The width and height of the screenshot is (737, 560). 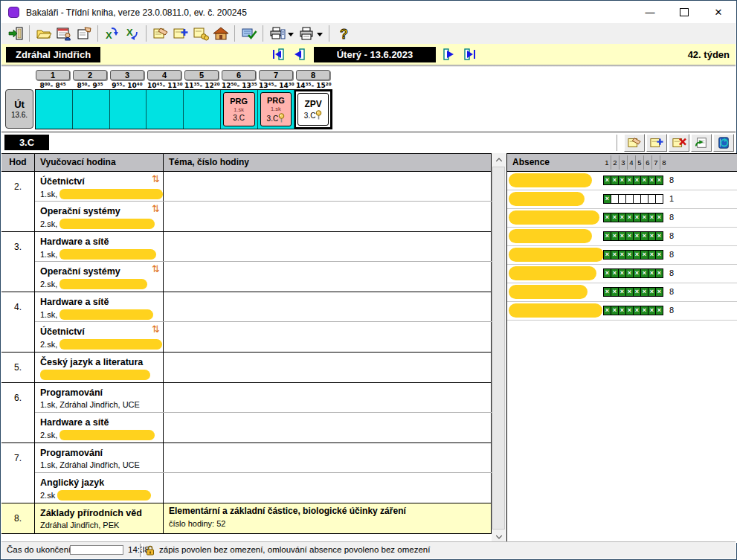 I want to click on close-button: ✕, so click(x=718, y=12).